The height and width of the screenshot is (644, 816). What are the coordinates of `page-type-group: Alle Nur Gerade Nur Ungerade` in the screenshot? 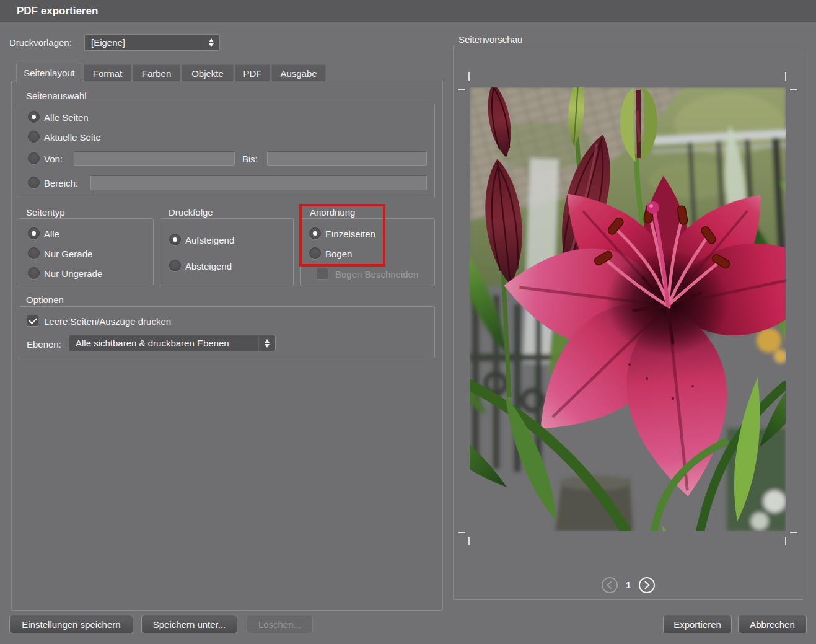 It's located at (86, 252).